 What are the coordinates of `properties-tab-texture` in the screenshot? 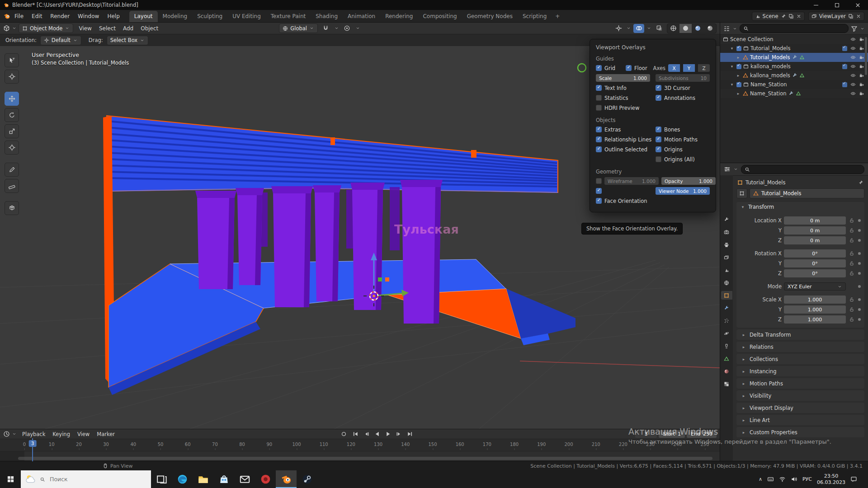 It's located at (727, 384).